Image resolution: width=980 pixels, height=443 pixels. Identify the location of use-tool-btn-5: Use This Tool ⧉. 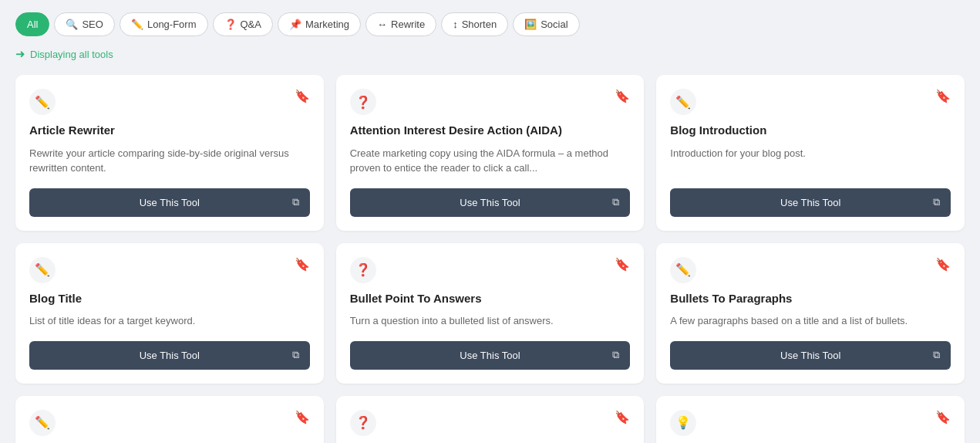
(490, 355).